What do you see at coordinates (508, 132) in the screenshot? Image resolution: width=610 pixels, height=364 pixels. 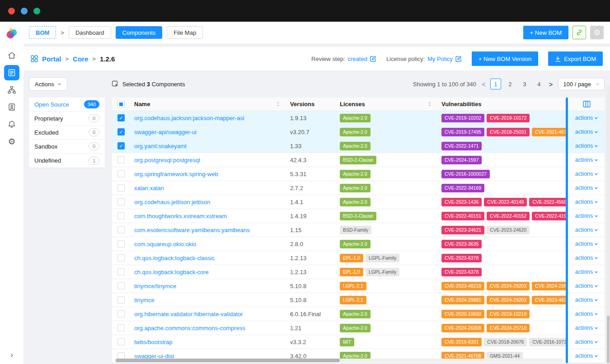 I see `vulnerability-badge: CVE-2018-25031` at bounding box center [508, 132].